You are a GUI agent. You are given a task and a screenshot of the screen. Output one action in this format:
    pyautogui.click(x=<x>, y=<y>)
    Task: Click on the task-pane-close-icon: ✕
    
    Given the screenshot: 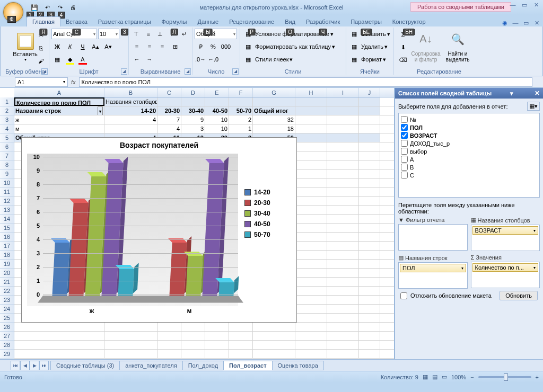 What is the action you would take?
    pyautogui.click(x=537, y=93)
    